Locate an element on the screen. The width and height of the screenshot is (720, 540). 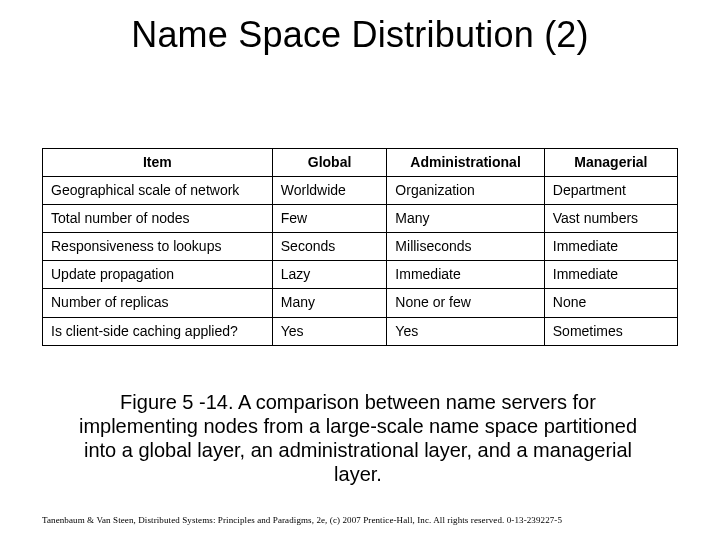
cell-item: Geographical scale of network is located at coordinates (158, 191).